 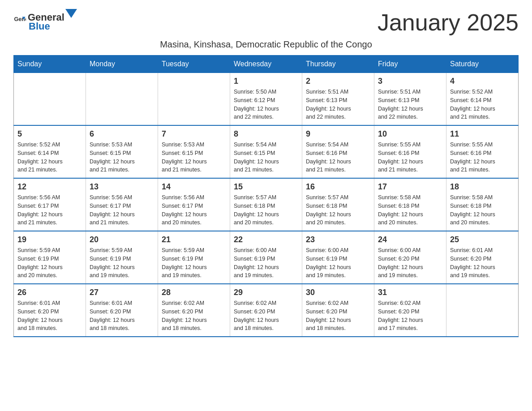 I want to click on calendar-cell: 6Sunrise: 5:53 AM Sunset: 6:15 PM Daylig…, so click(x=122, y=152).